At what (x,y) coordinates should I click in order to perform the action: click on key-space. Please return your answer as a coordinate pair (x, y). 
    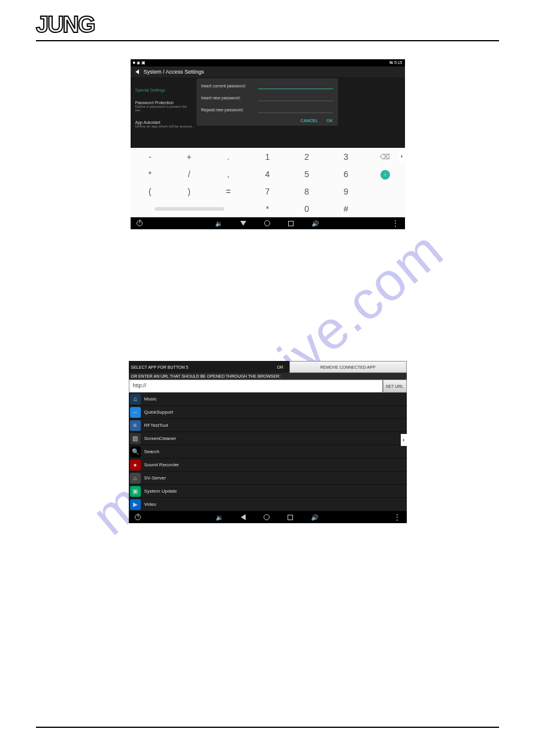
    Looking at the image, I should click on (189, 209).